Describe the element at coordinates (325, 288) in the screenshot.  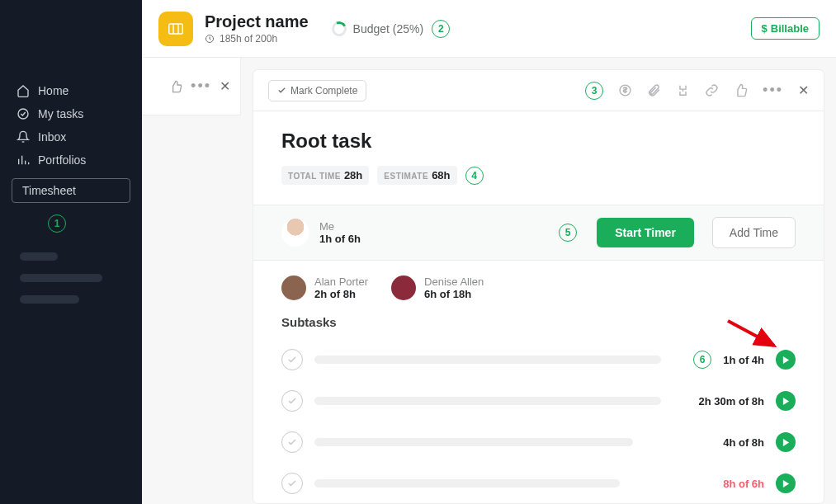
I see `assignee: Alan Porter 2h of 8h` at that location.